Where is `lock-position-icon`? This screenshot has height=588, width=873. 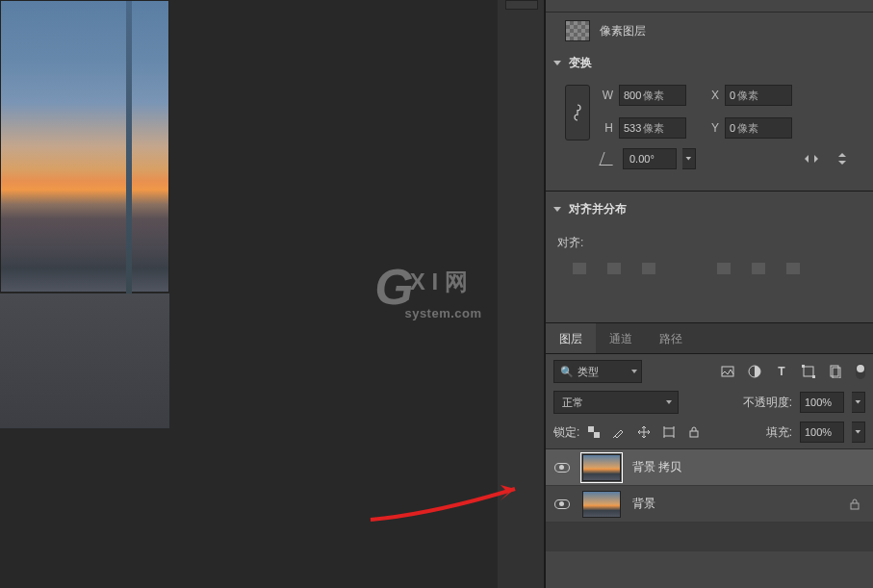 lock-position-icon is located at coordinates (644, 432).